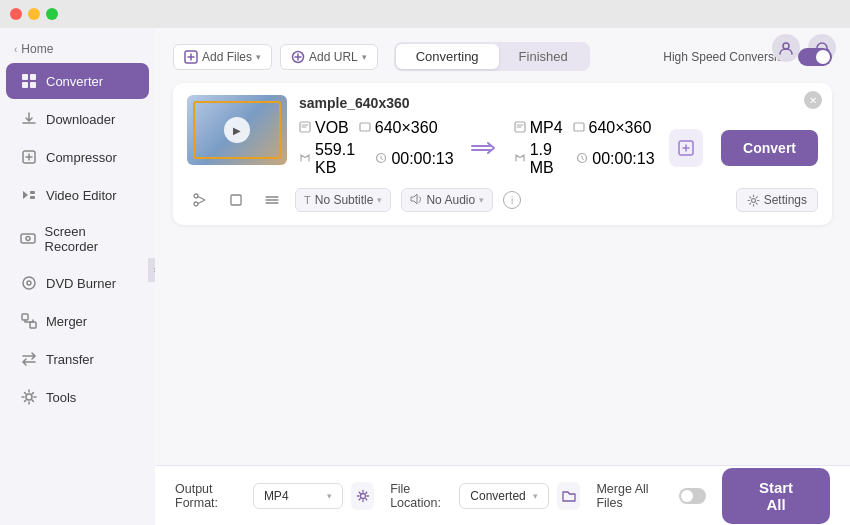 This screenshot has width=850, height=525. I want to click on sidebar-item-merger-label: Merger, so click(66, 322).